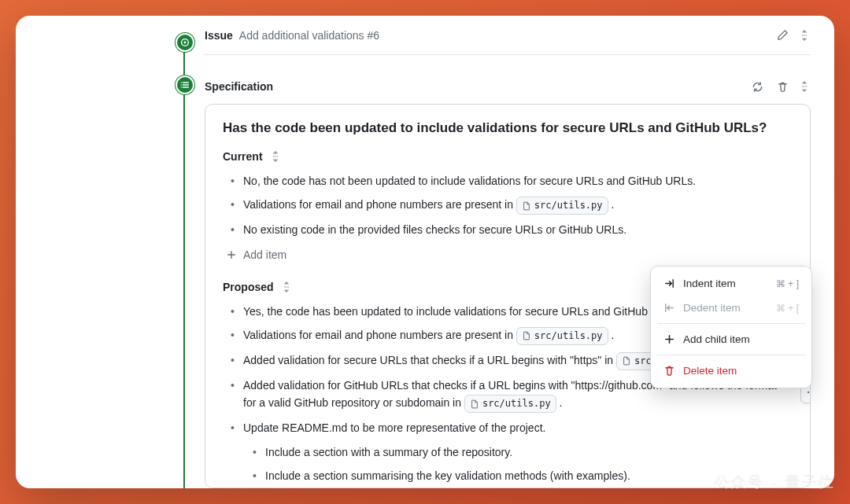  I want to click on issue-title: Add additional validations #6, so click(309, 35).